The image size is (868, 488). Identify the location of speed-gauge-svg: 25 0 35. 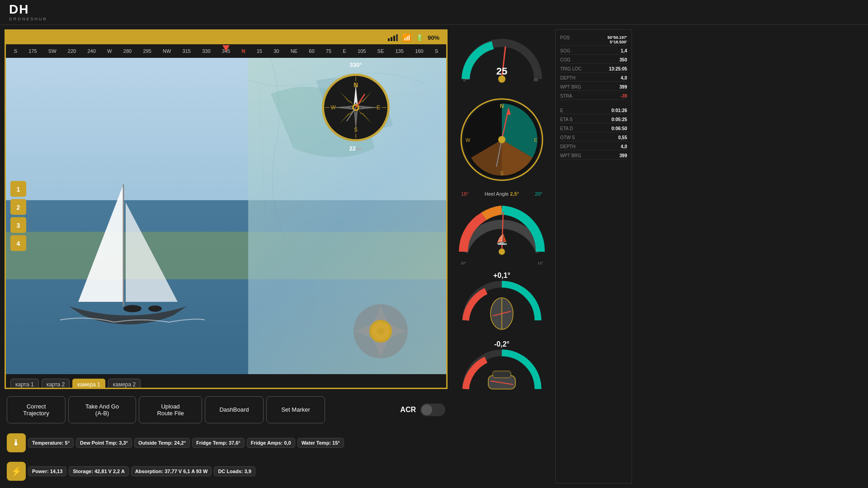
(502, 59).